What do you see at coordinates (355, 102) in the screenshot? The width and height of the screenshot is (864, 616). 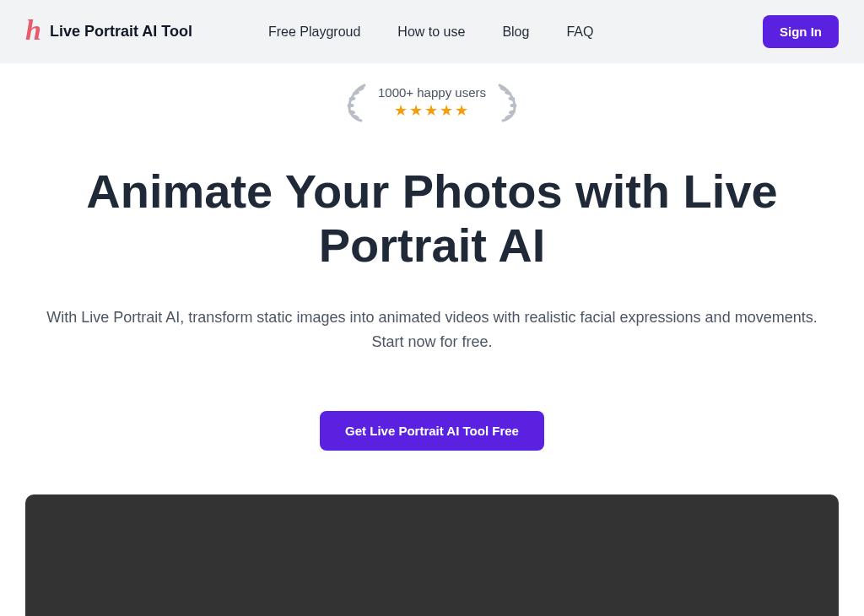 I see `laurel-left-icon` at bounding box center [355, 102].